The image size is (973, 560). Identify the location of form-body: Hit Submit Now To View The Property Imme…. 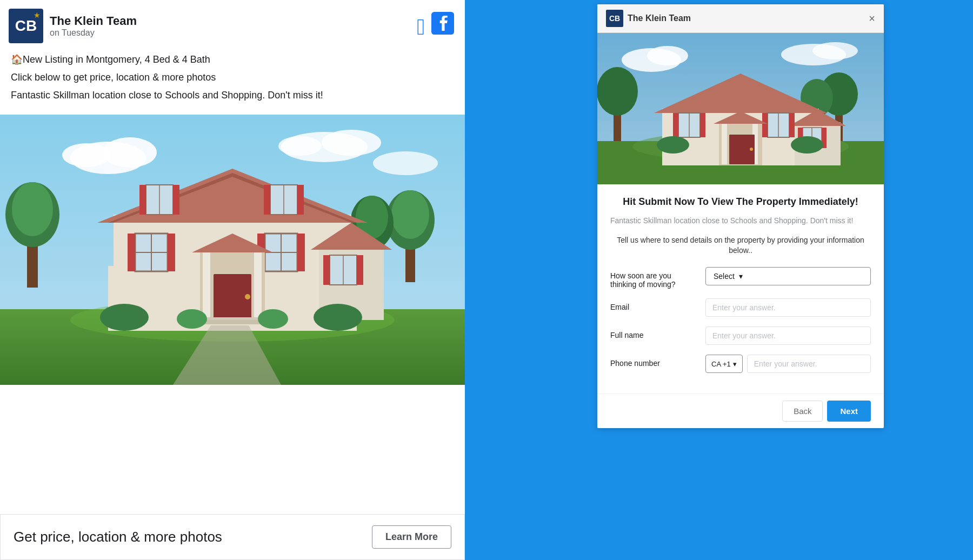
(741, 289).